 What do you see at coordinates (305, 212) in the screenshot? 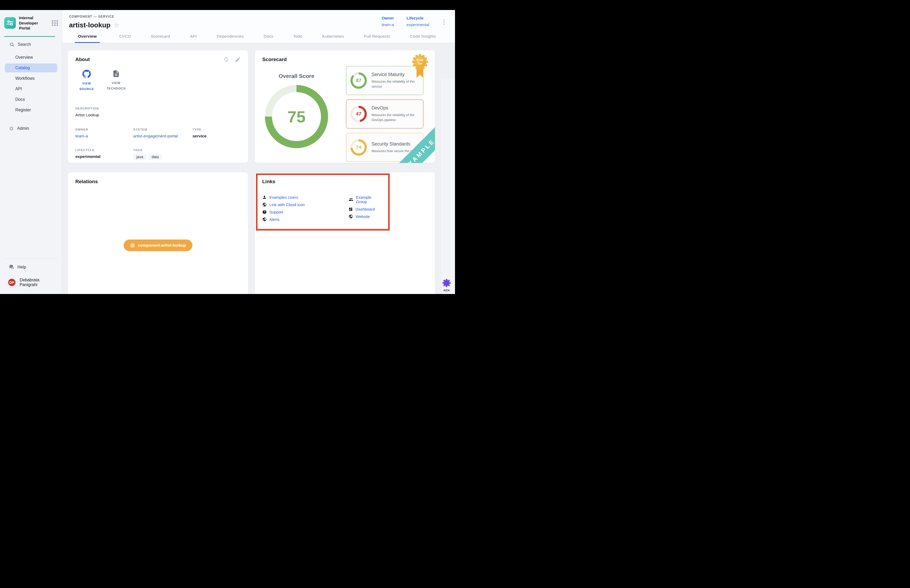
I see `link-support: Support` at bounding box center [305, 212].